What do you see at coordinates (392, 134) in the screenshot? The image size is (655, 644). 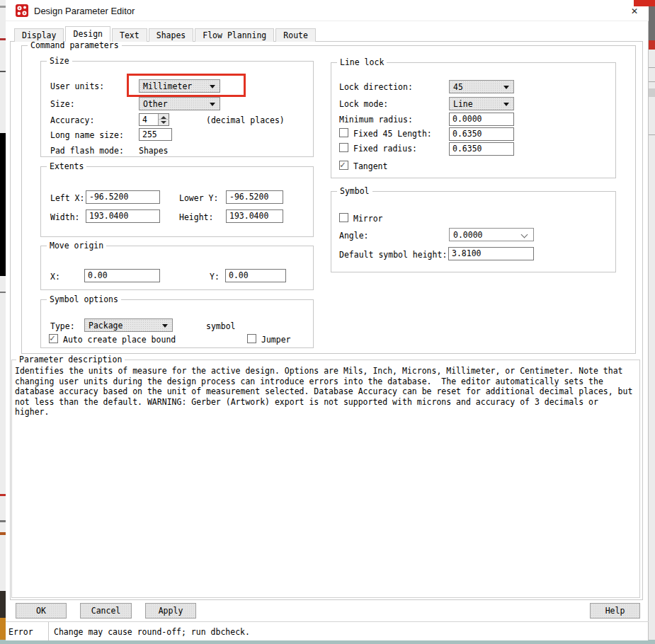 I see `fixed-45-length-label: Fixed 45 Length:` at bounding box center [392, 134].